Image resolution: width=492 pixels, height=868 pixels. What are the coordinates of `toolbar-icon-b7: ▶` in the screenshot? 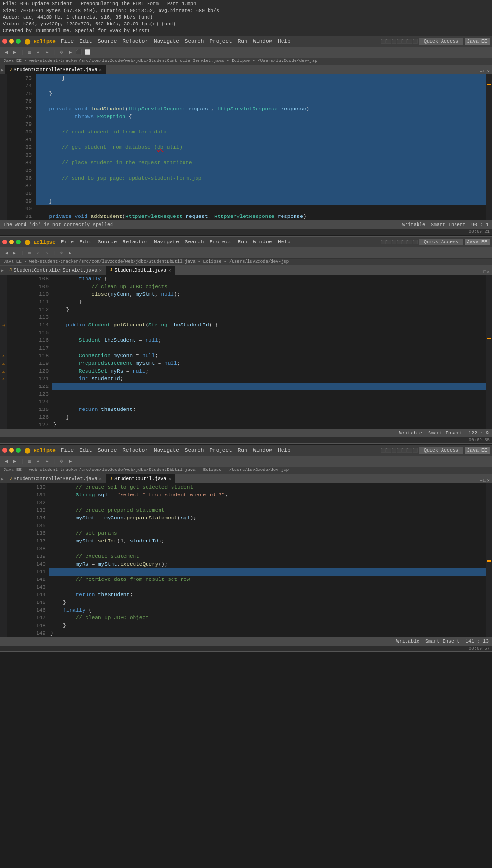 It's located at (70, 253).